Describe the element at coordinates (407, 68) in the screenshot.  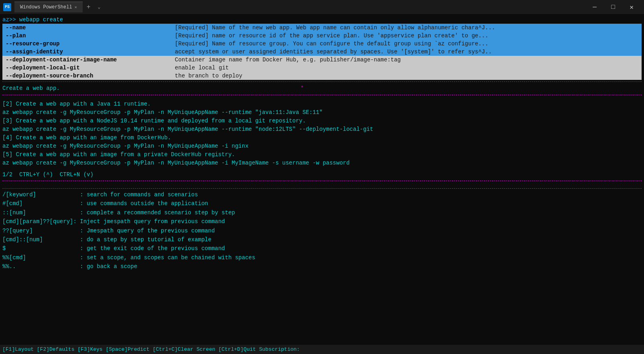
I see `autocomplete-desc: enable local git` at that location.